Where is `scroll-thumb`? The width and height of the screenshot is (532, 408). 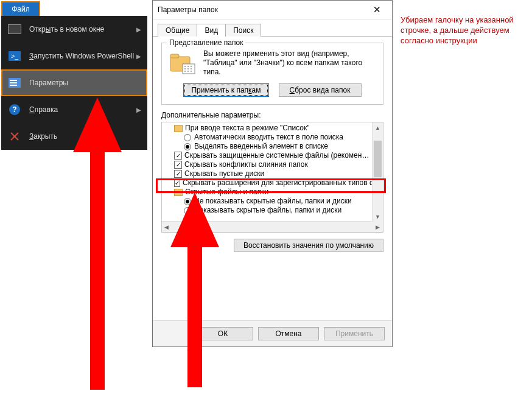 scroll-thumb is located at coordinates (377, 159).